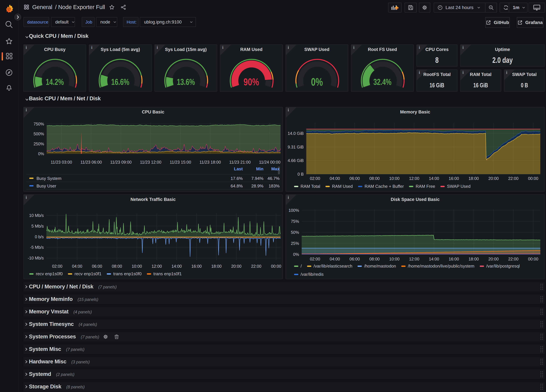 Image resolution: width=546 pixels, height=392 pixels. Describe the element at coordinates (91, 162) in the screenshot. I see `svg-text: 11/23 06:00` at that location.